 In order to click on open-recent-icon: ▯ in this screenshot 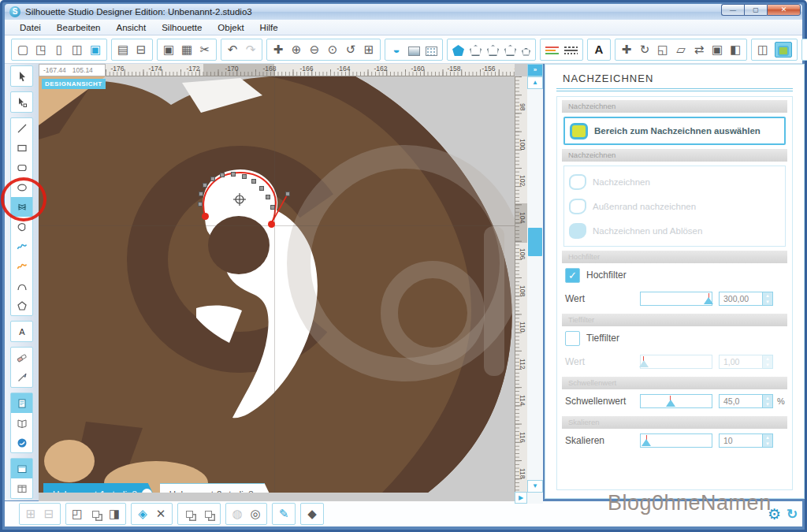, I will do `click(59, 50)`.